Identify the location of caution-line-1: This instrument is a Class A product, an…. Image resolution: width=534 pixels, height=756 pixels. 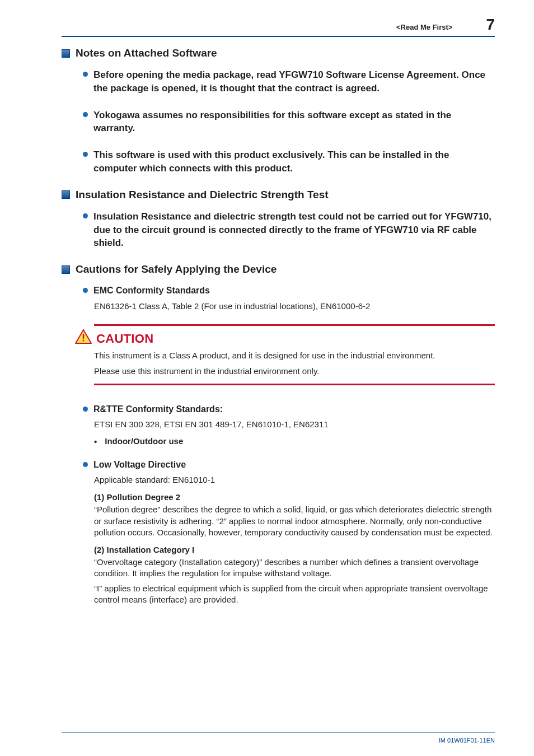
(294, 356).